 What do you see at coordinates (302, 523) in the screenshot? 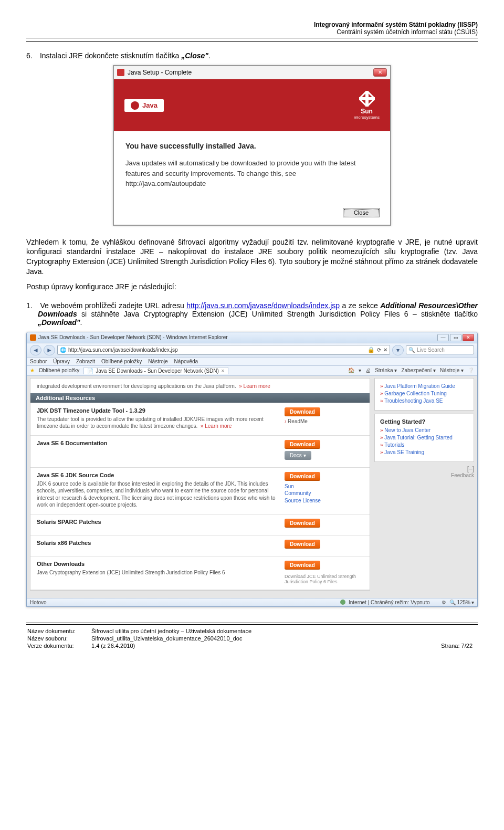
I see `download-button-sparc: Download` at bounding box center [302, 523].